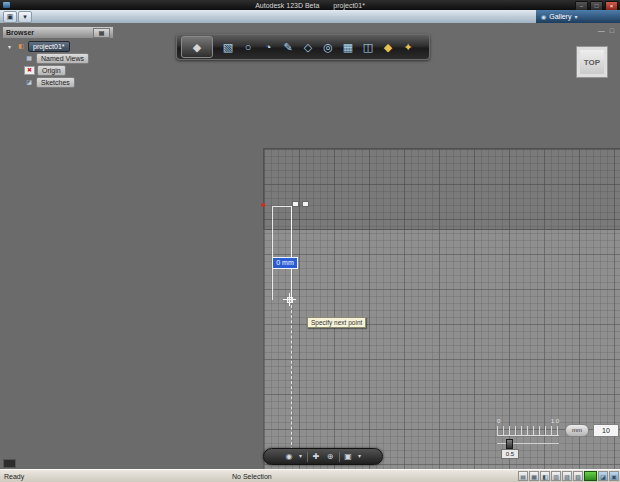 The width and height of the screenshot is (620, 482). Describe the element at coordinates (310, 5) in the screenshot. I see `title-bar: Autodesk 123D Beta project01* – □ ×` at that location.